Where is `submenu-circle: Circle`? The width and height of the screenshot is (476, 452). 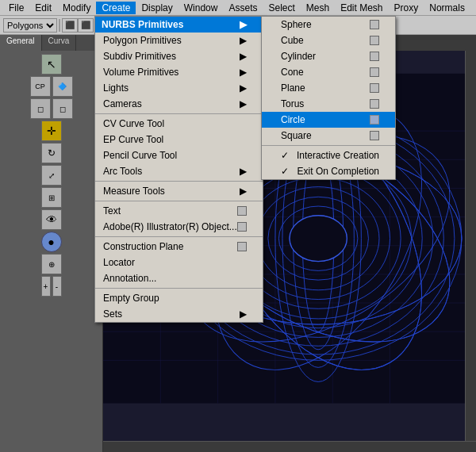
submenu-circle: Circle is located at coordinates (328, 120).